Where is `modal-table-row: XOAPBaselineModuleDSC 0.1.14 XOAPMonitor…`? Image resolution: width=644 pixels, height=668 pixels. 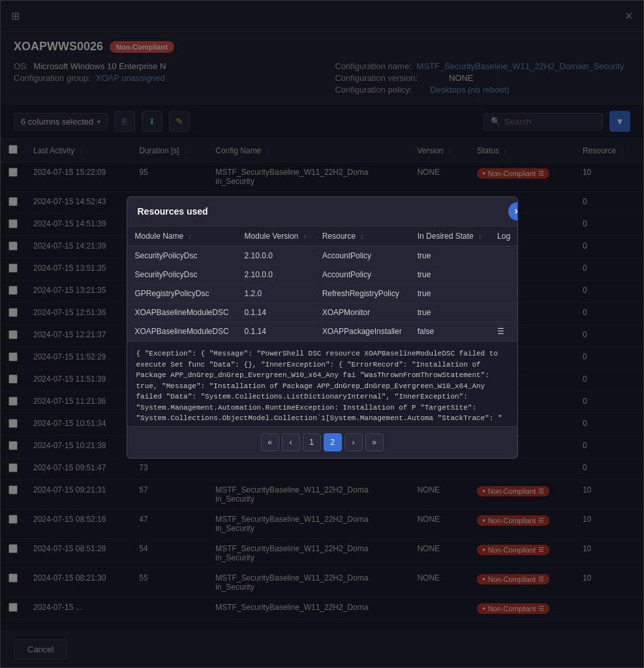
modal-table-row: XOAPBaselineModuleDSC 0.1.14 XOAPMonitor… is located at coordinates (322, 313).